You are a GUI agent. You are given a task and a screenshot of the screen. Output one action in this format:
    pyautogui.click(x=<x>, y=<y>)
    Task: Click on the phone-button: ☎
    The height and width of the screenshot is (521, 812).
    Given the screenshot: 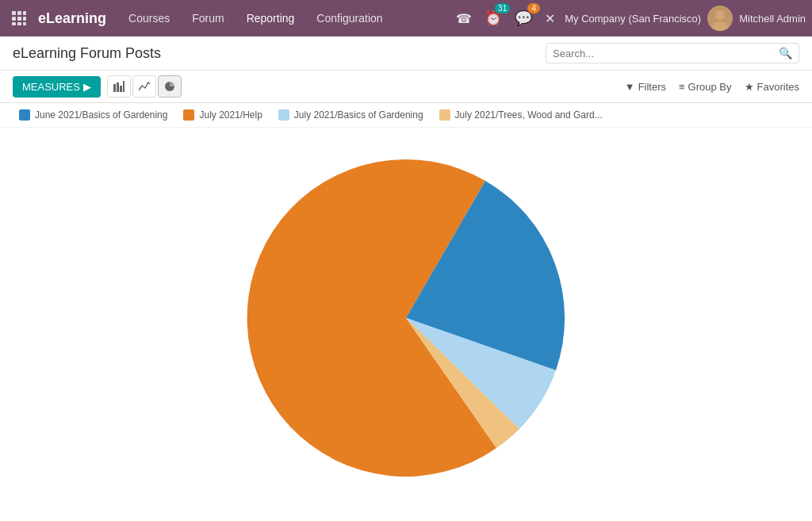 What is the action you would take?
    pyautogui.click(x=464, y=19)
    